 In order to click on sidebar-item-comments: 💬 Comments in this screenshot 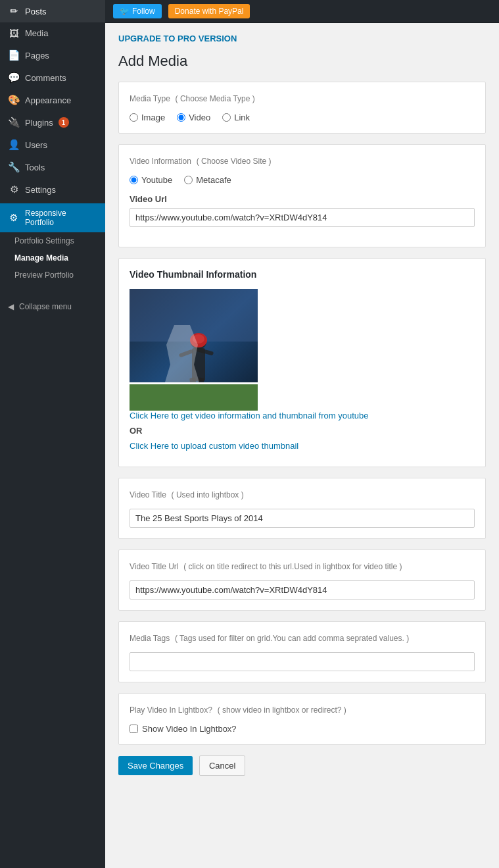, I will do `click(53, 78)`.